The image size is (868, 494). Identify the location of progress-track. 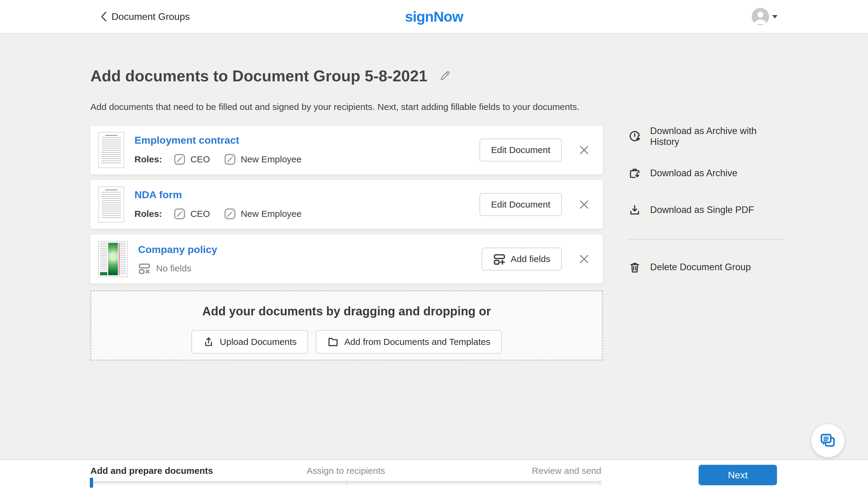
(346, 483).